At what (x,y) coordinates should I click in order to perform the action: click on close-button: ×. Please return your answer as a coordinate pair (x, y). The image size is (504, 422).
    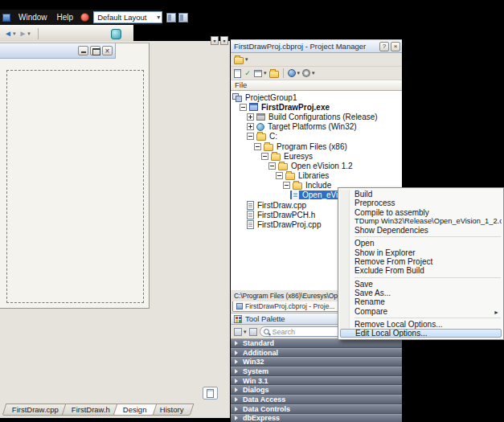
    Looking at the image, I should click on (395, 47).